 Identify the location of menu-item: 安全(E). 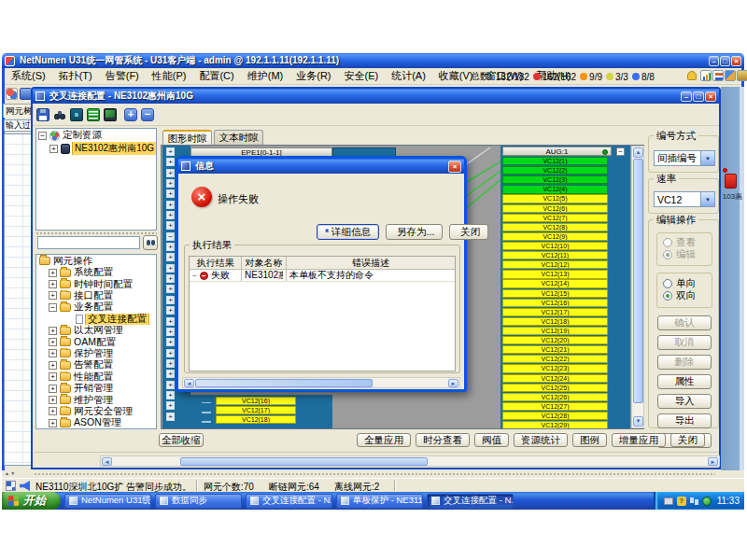
(362, 77).